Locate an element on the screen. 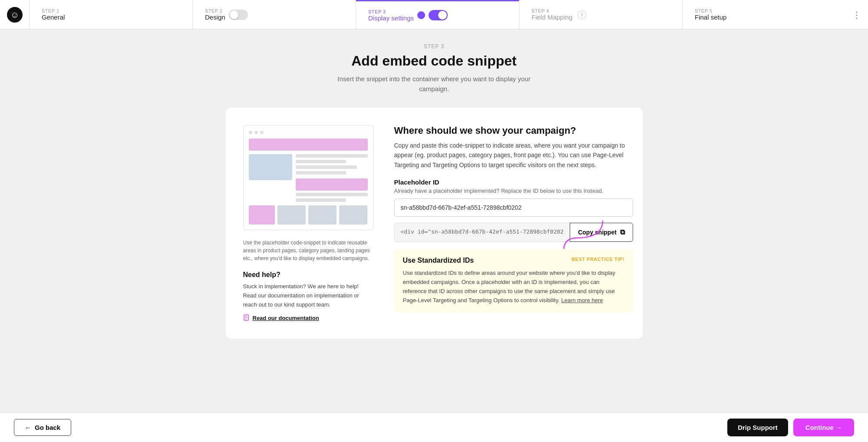 This screenshot has width=868, height=442. copy-btn-label: Copy snippet is located at coordinates (597, 232).